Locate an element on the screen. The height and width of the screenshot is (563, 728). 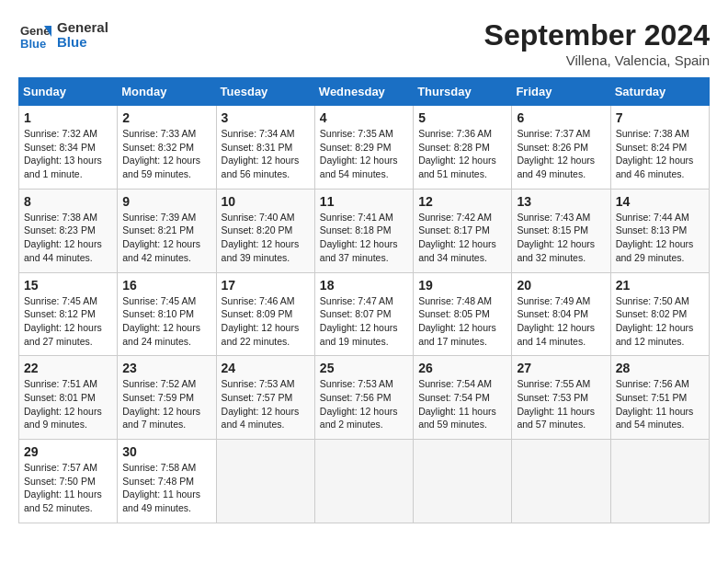
cell-content: Sunrise: 7:41 AMSunset: 8:18 PMDaylight:… is located at coordinates (364, 237).